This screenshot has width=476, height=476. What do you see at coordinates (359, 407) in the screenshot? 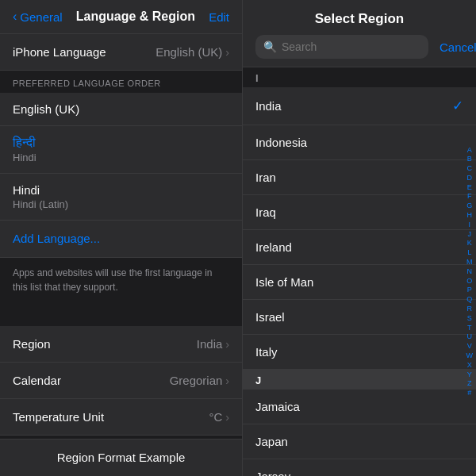
I see `region-item-jamaica: Jamaica` at bounding box center [359, 407].